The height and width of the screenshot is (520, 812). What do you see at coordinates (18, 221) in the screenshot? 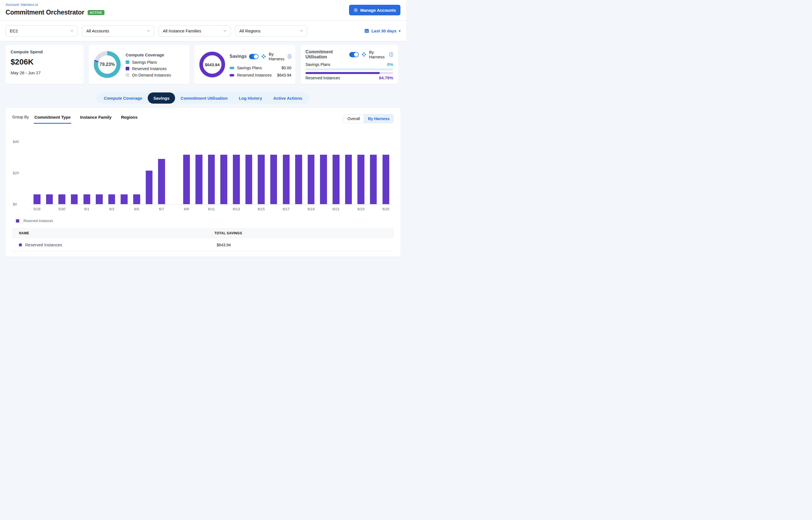
I see `chart-legend-item` at bounding box center [18, 221].